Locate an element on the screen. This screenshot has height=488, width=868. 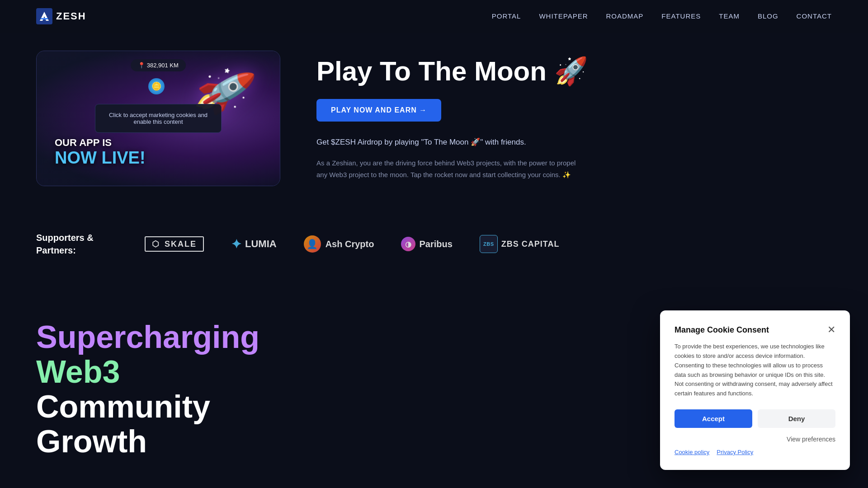
nav-item-whitepaper: WHITEPAPER is located at coordinates (563, 16).